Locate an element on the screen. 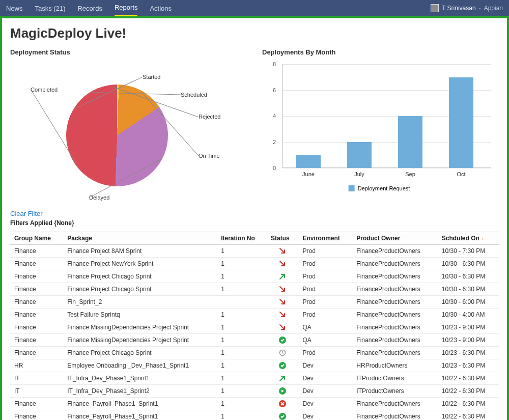 This screenshot has width=509, height=420. nav-tasks-21-: Tasks (21) is located at coordinates (50, 8).